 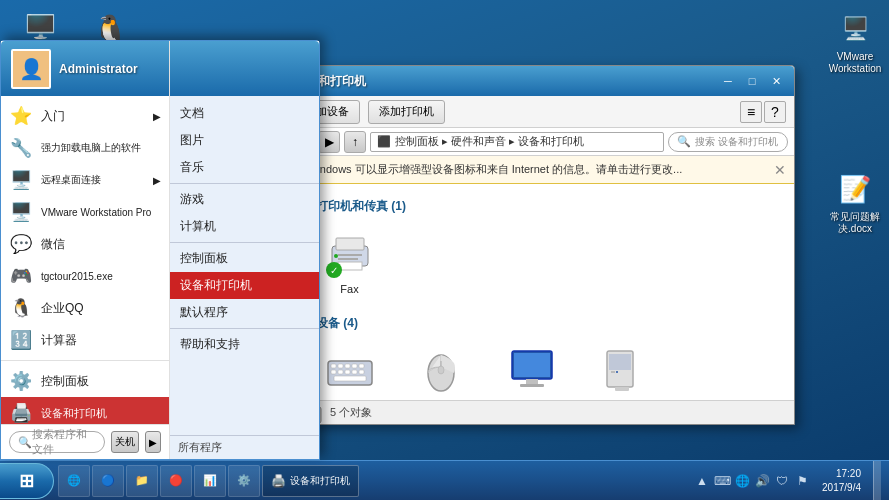 I want to click on view-buttons: ≡ ?, so click(x=763, y=112).